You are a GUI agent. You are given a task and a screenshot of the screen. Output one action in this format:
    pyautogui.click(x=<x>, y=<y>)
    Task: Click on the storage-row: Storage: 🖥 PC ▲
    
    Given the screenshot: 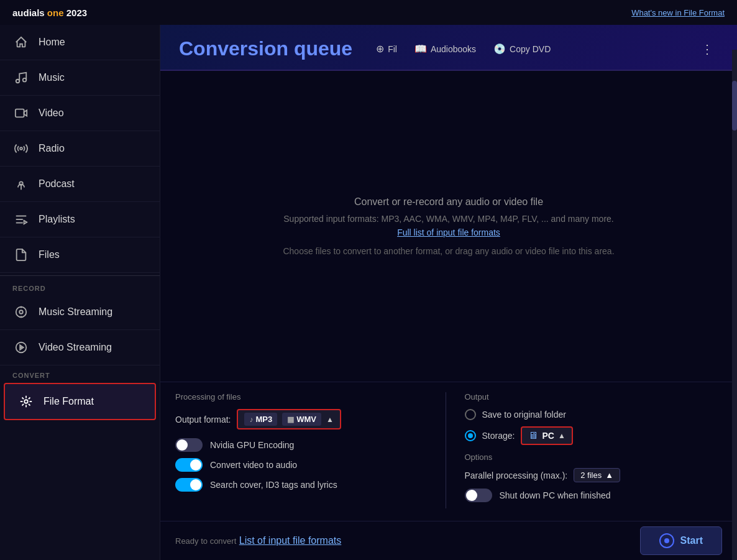 What is the action you would take?
    pyautogui.click(x=594, y=436)
    